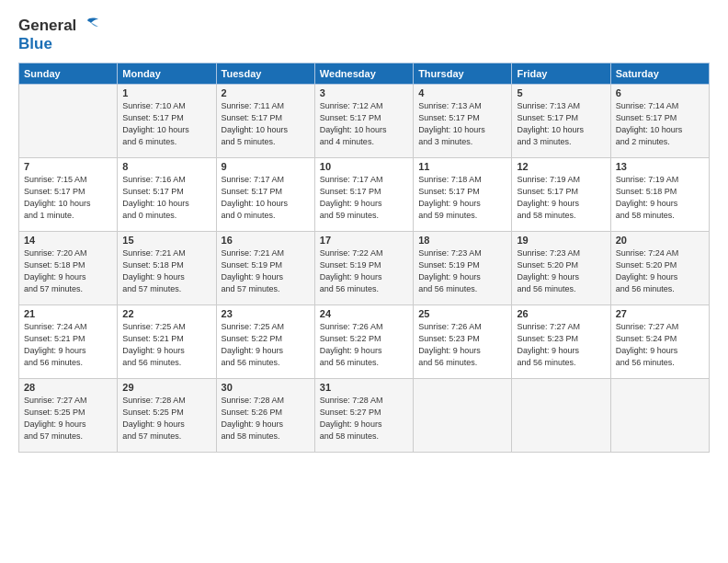 Image resolution: width=728 pixels, height=563 pixels. Describe the element at coordinates (561, 345) in the screenshot. I see `day-info: Sunrise: 7:27 AM Sunset: 5:23 PM Dayligh…` at that location.